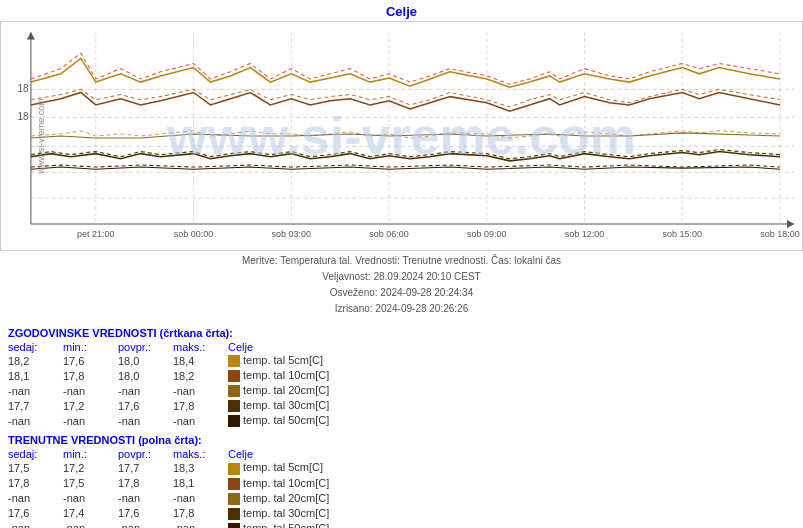 The height and width of the screenshot is (528, 803). I want to click on hist-header-min: min.:, so click(90, 347).